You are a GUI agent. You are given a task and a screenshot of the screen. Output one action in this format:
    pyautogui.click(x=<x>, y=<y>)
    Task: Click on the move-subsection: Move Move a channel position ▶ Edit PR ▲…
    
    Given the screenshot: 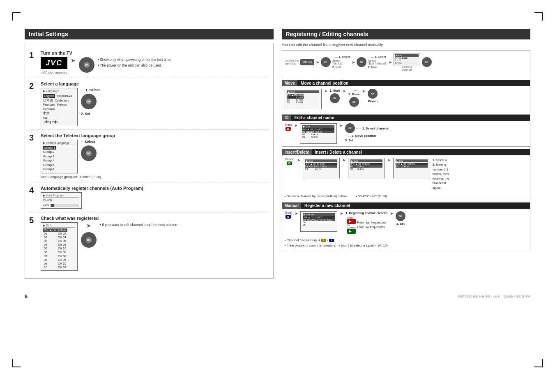 What is the action you would take?
    pyautogui.click(x=406, y=96)
    